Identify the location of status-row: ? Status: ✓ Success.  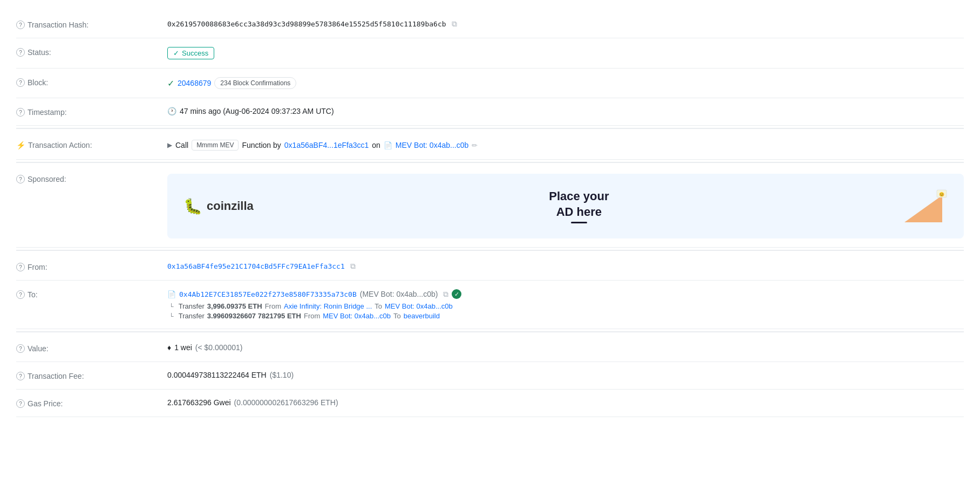
(490, 53).